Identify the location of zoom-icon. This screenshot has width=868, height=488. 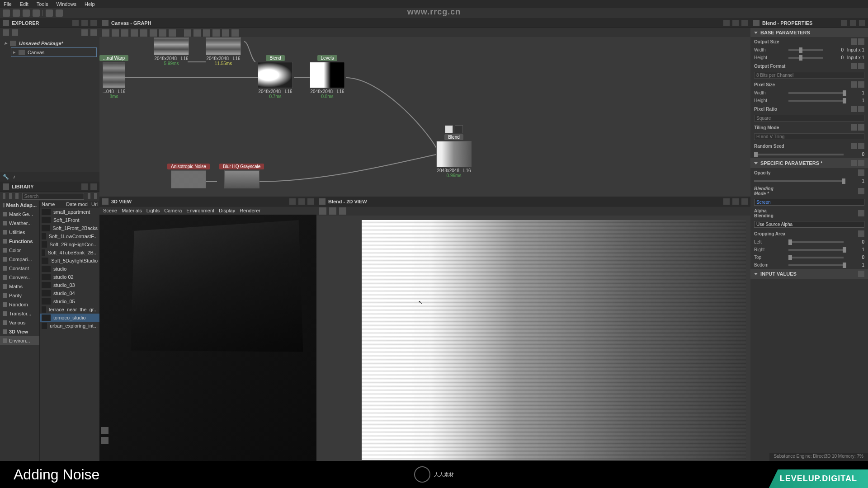
(144, 33).